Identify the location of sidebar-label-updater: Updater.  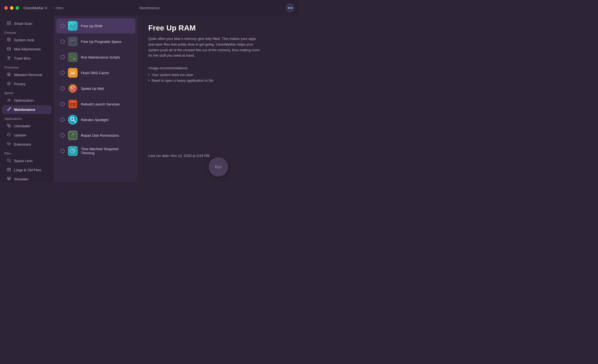
(20, 135).